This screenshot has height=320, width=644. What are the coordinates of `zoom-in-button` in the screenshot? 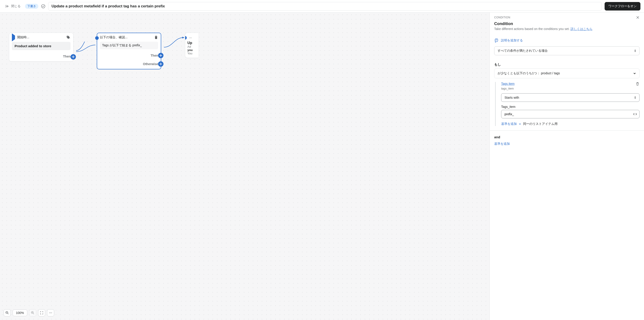 It's located at (32, 313).